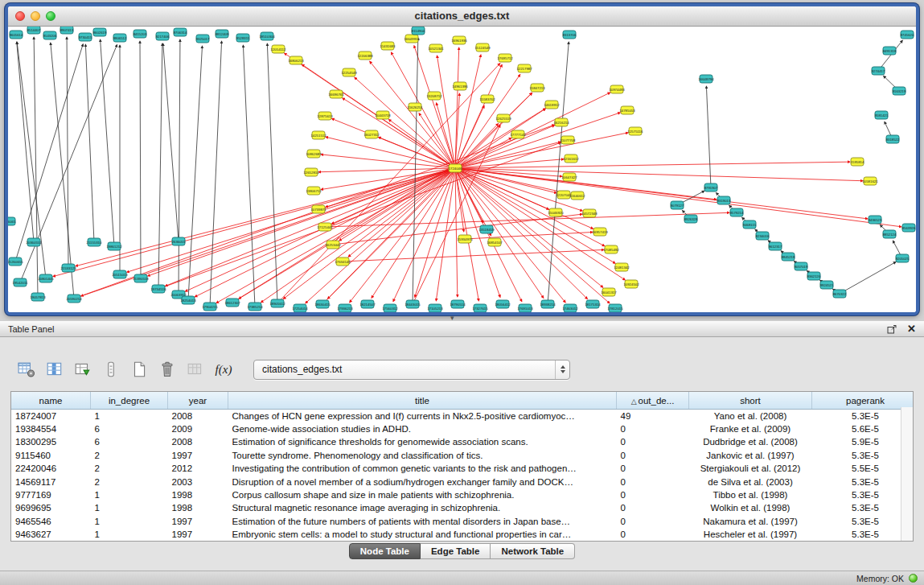  What do you see at coordinates (16, 35) in the screenshot?
I see `graph-node: 9605614` at bounding box center [16, 35].